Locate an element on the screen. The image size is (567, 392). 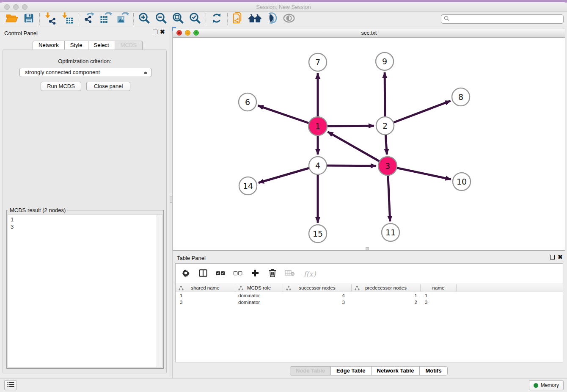
mcds-result-textarea: 1 3 is located at coordinates (85, 291).